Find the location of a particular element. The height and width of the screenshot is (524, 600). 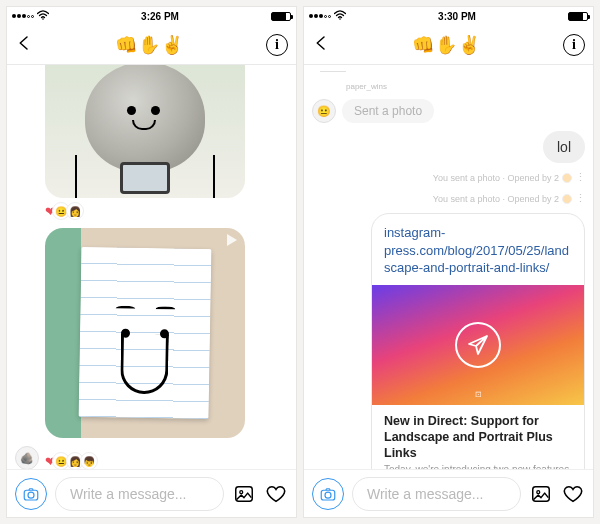

status-bar: 3:26 PM is located at coordinates (152, 16).